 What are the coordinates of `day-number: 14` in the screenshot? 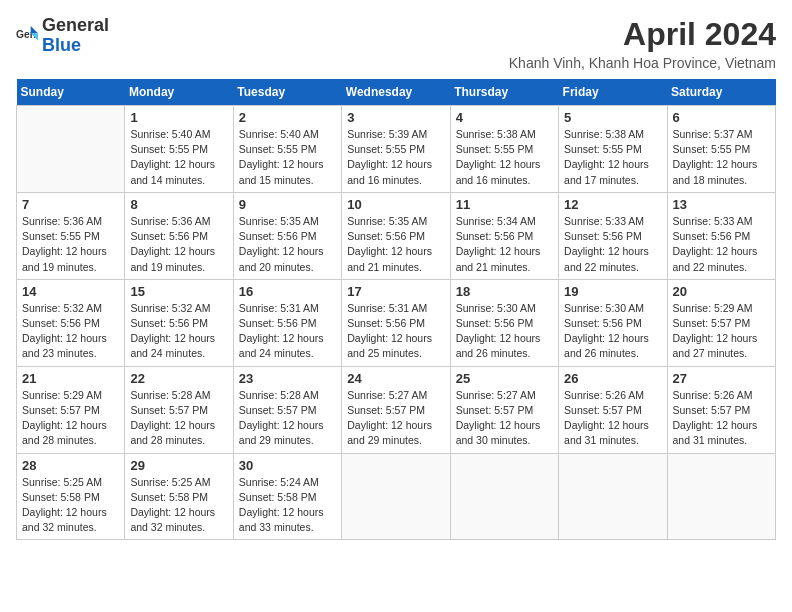 It's located at (70, 292).